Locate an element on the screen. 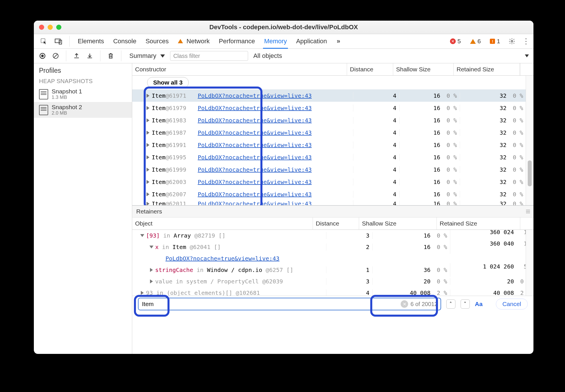 The image size is (565, 392). cell-shallow: 16 is located at coordinates (437, 145).